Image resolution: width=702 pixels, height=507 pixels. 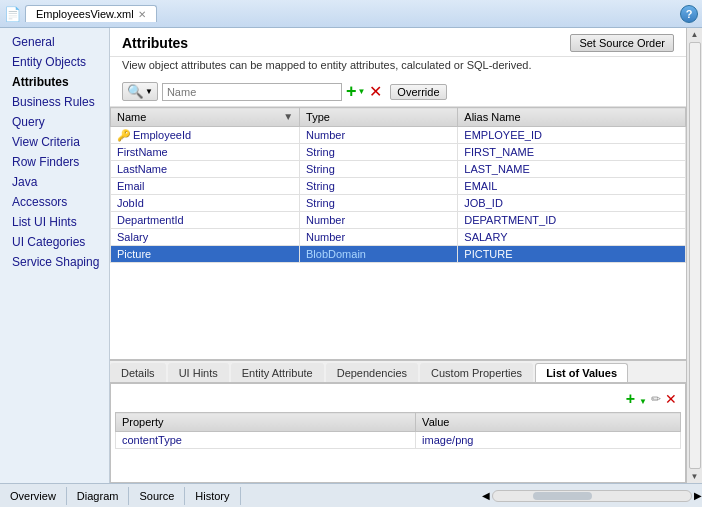 I want to click on search-bar: 🔍 ▼ + ▼ ✕ Override, so click(x=398, y=92).